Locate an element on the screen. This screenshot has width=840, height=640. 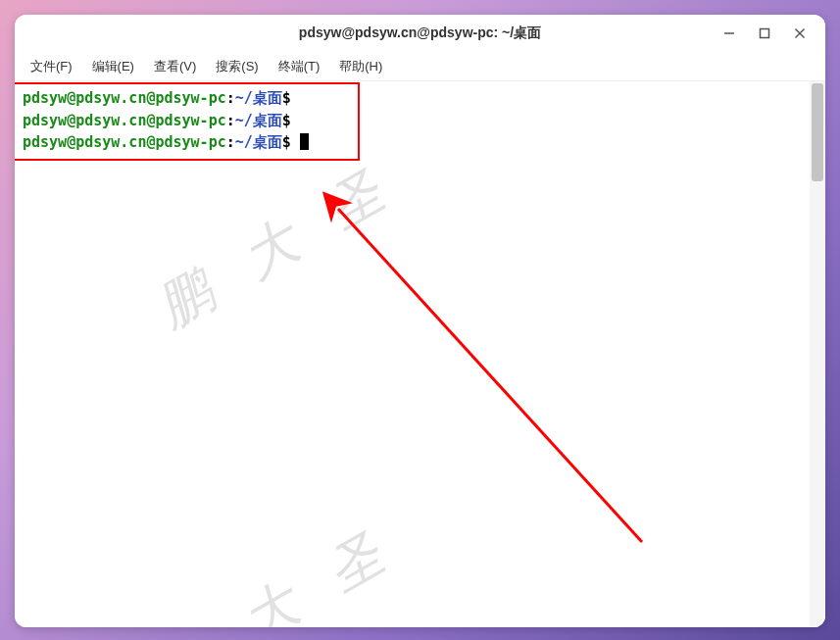
maximize-icon is located at coordinates (765, 33).